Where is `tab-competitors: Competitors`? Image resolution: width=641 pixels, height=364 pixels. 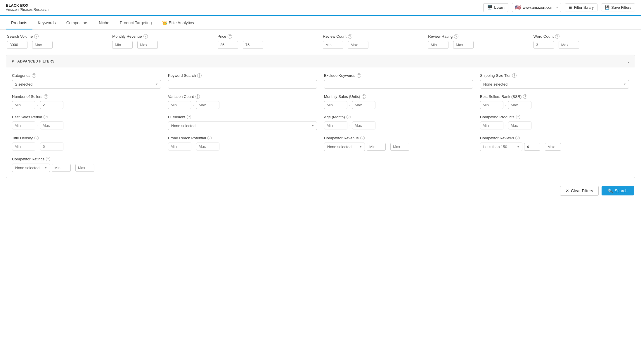 tab-competitors: Competitors is located at coordinates (77, 23).